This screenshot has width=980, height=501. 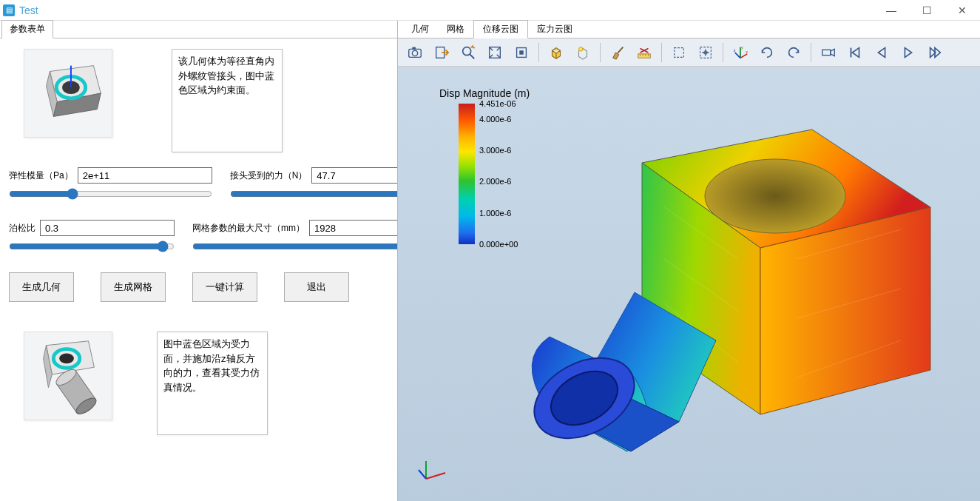 I want to click on tab-geometry: 几何, so click(x=420, y=30).